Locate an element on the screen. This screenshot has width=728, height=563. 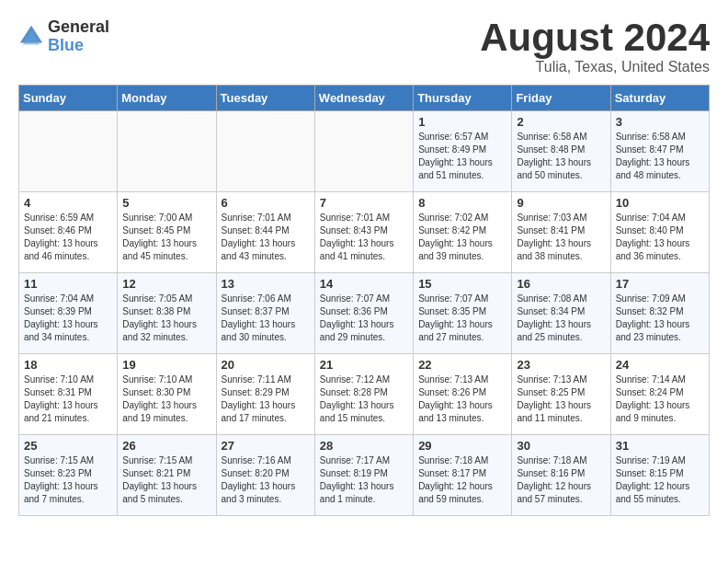
day-info: Sunrise: 7:15 AM Sunset: 8:21 PM Dayligh… is located at coordinates (166, 480).